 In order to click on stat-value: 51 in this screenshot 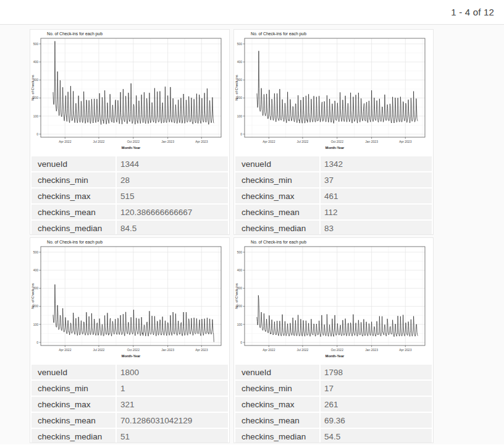, I will do `click(172, 436)`.